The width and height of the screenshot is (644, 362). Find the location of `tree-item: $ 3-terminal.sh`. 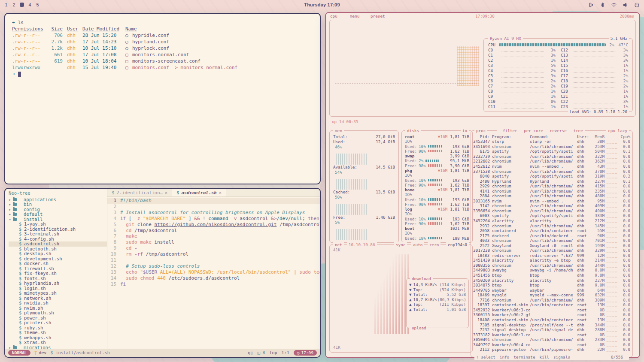

tree-item: $ 3-terminal.sh is located at coordinates (58, 234).